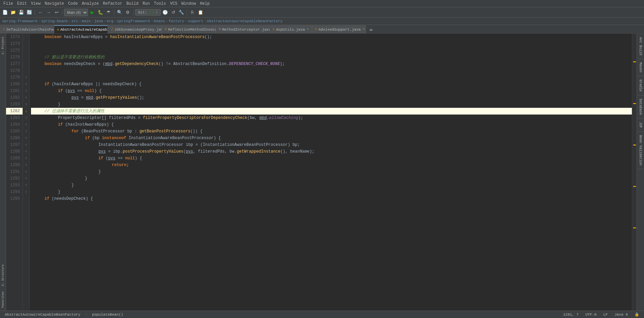 The height and width of the screenshot is (318, 644). Describe the element at coordinates (243, 29) in the screenshot. I see `tab-methodinterceptor: M MethodInterceptor.java ×` at that location.